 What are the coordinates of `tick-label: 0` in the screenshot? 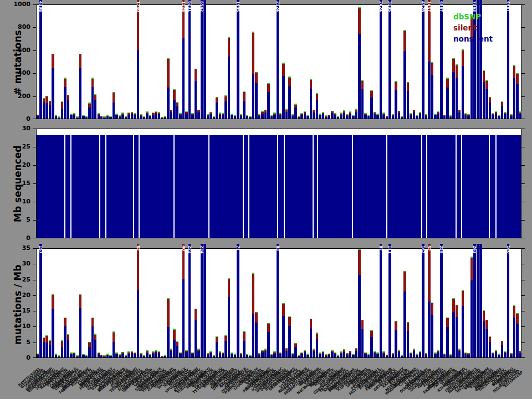 It's located at (21, 358).